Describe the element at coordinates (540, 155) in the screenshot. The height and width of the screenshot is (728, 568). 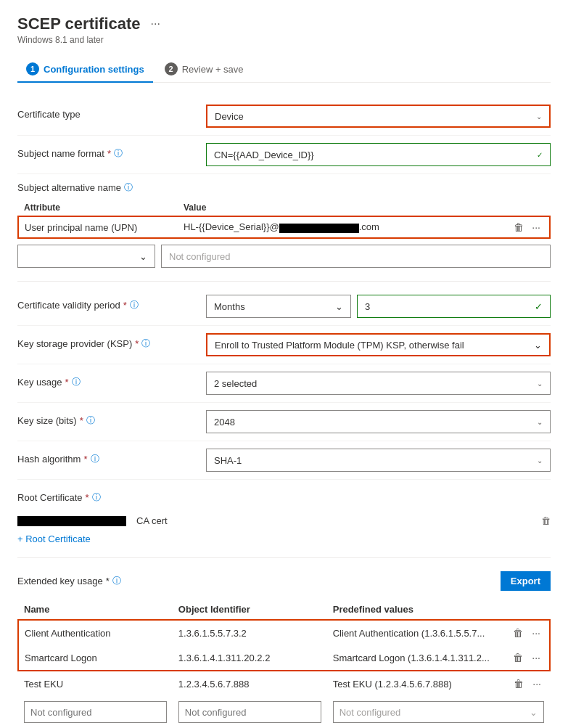
I see `chevron-down-icon: ✓` at that location.